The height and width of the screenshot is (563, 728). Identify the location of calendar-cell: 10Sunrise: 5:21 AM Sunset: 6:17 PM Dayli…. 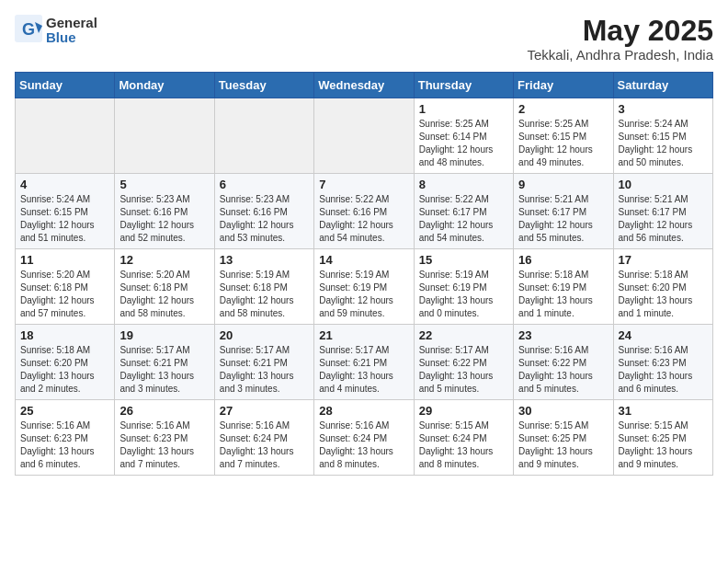
(663, 212).